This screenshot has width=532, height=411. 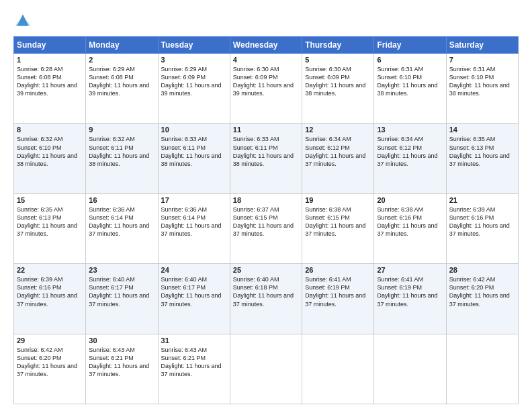 I want to click on calendar-cell: 26Sunrise: 6:41 AMSunset: 6:19 PMDayligh…, so click(x=339, y=299).